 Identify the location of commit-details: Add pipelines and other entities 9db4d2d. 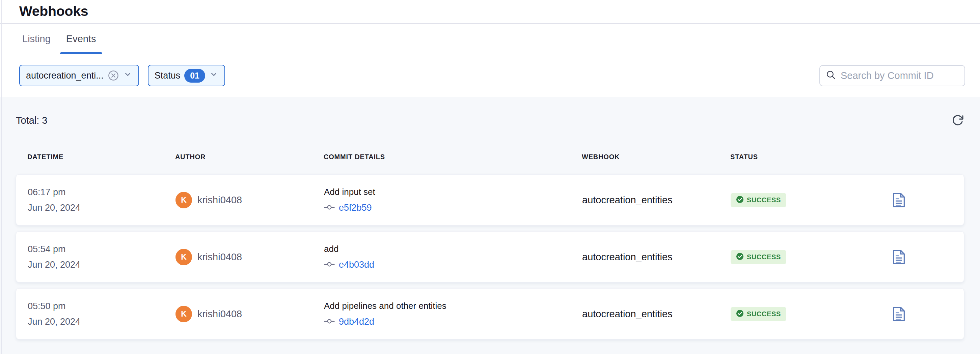
(453, 314).